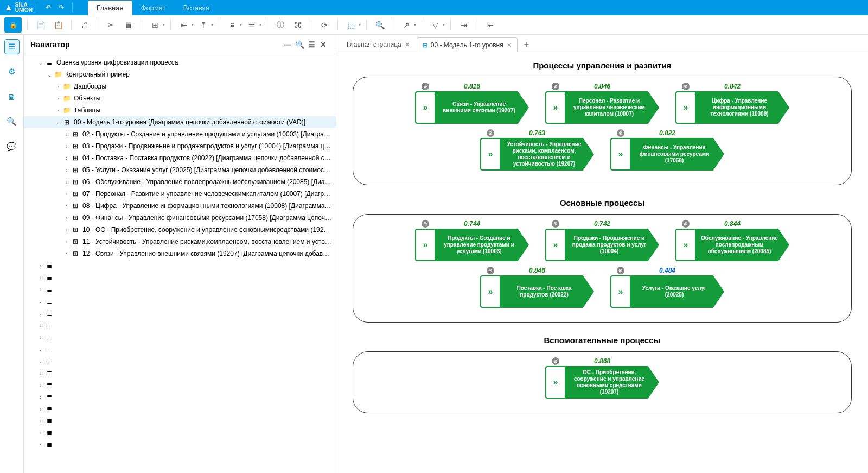 The height and width of the screenshot is (473, 868). I want to click on export-button: ⇤, so click(490, 25).